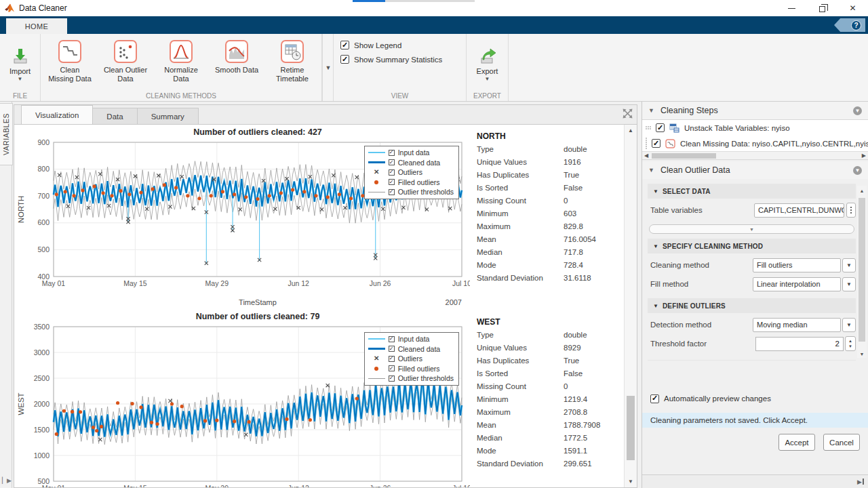 Image resolution: width=868 pixels, height=488 pixels. Describe the element at coordinates (849, 325) in the screenshot. I see `detection-method-dropdown-icon: ▼` at that location.